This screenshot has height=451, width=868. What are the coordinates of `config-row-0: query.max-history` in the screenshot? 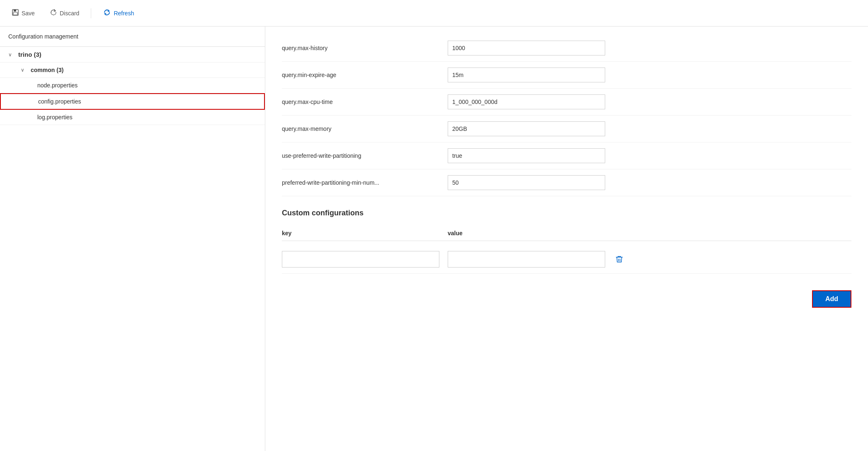 It's located at (567, 48).